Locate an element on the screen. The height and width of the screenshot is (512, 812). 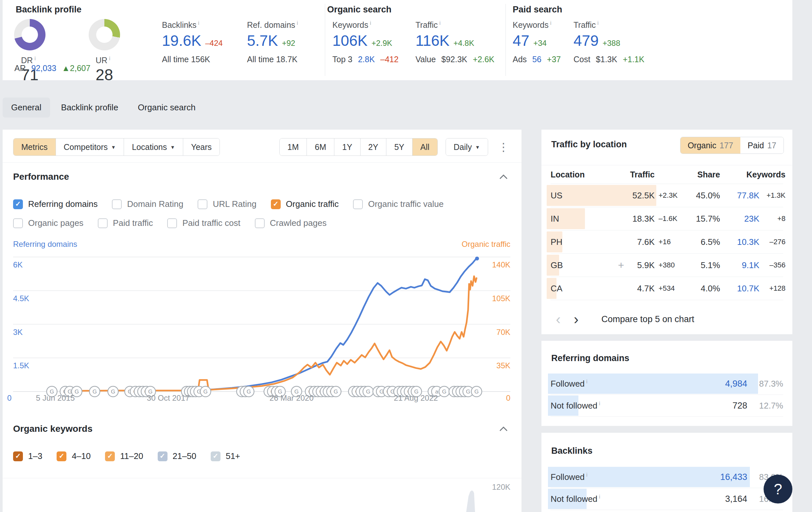
organic-keywords-value: 106K is located at coordinates (350, 41).